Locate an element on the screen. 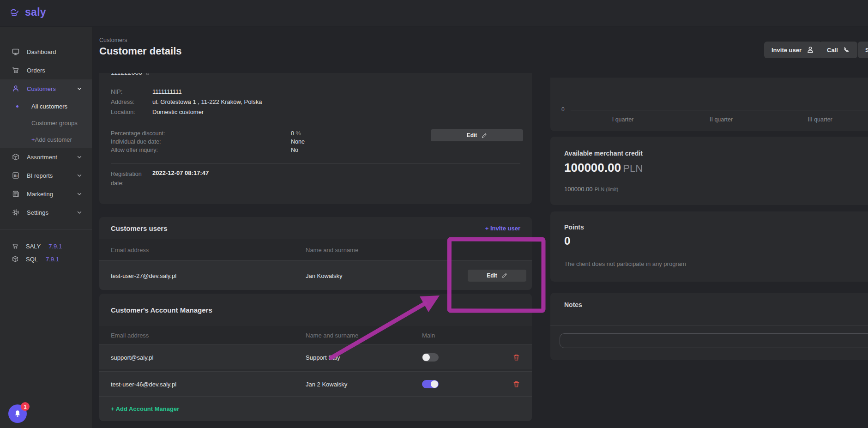 The image size is (868, 428). version-saly: SALY 7.9.1 is located at coordinates (46, 246).